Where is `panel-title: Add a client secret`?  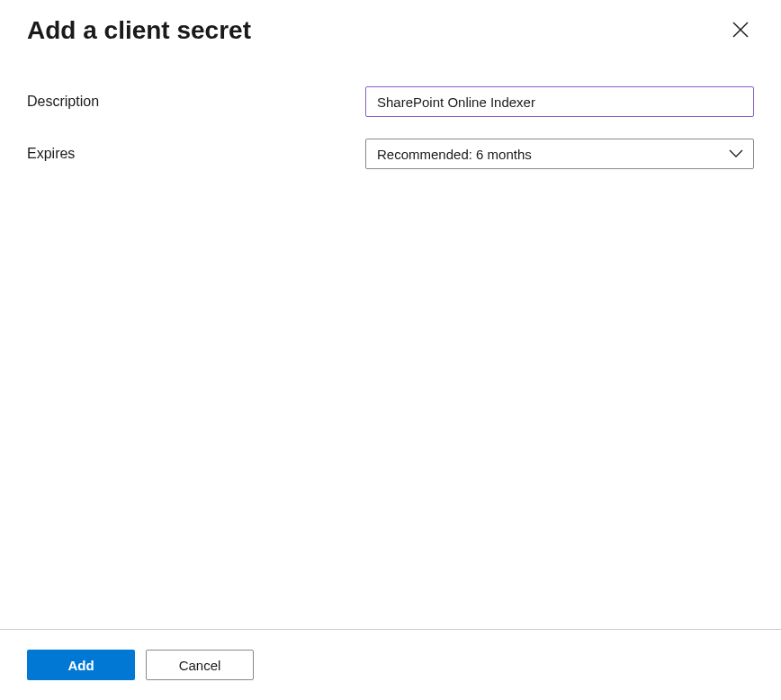 panel-title: Add a client secret is located at coordinates (139, 31).